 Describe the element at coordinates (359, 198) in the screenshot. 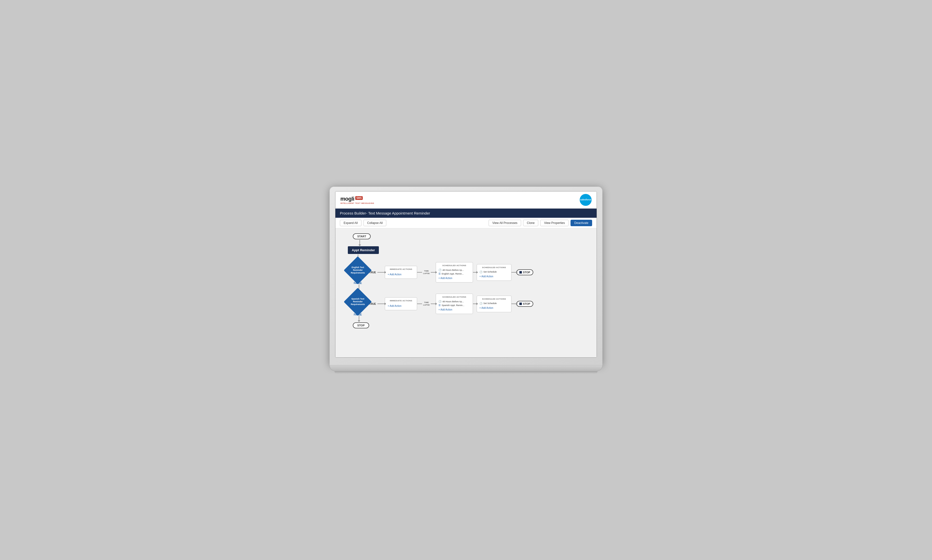

I see `logo-badge: SMS` at that location.